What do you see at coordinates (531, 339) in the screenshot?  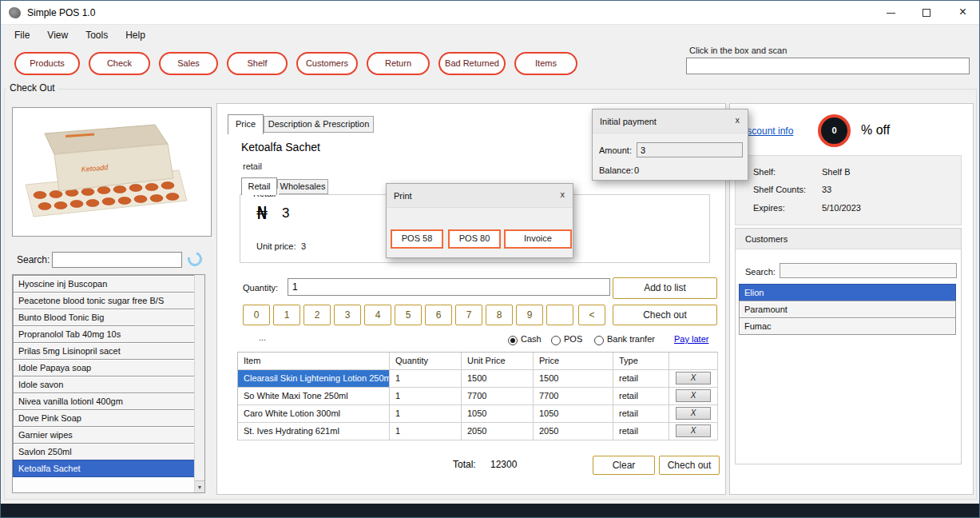 I see `radio-cash-label: Cash` at bounding box center [531, 339].